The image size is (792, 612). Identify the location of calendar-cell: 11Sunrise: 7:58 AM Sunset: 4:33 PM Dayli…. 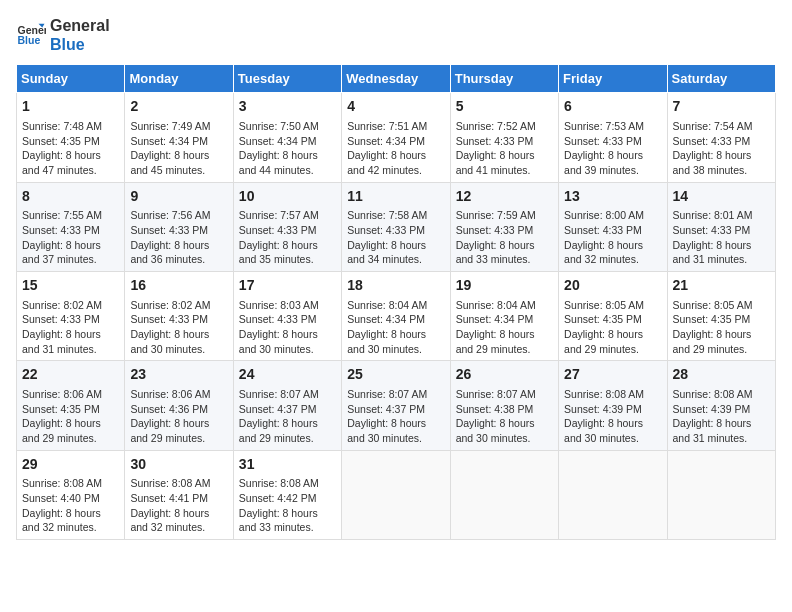
(396, 226).